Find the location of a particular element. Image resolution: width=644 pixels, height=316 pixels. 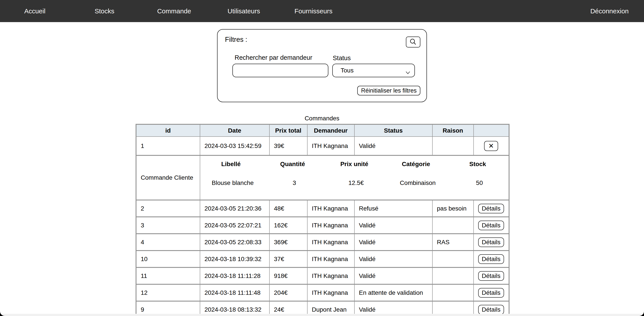

cell-prix-total: 37€ is located at coordinates (288, 259).